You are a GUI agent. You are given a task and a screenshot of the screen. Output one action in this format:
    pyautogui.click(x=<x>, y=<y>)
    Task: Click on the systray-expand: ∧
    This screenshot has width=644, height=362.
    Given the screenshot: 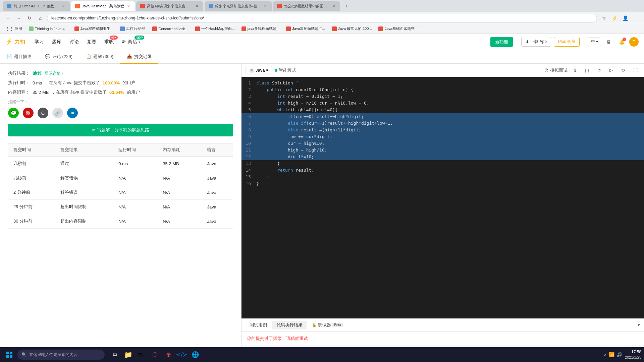 What is the action you would take?
    pyautogui.click(x=605, y=355)
    